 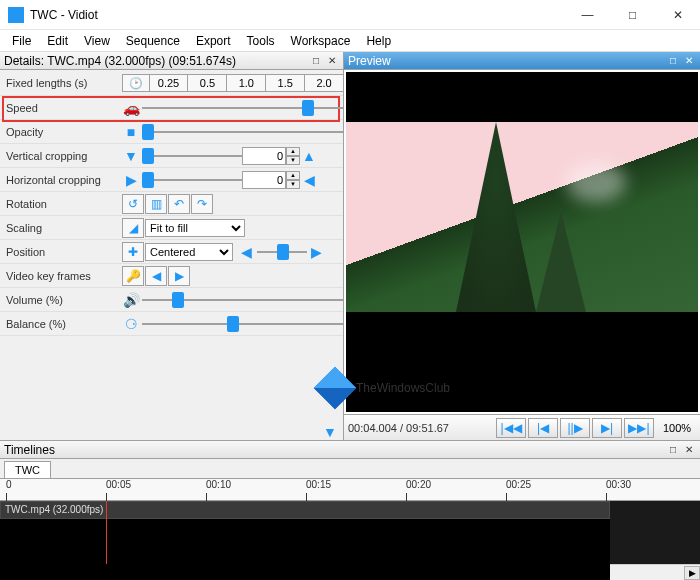 I want to click on row-balance: Balance (%) ⚆, so click(x=172, y=324).